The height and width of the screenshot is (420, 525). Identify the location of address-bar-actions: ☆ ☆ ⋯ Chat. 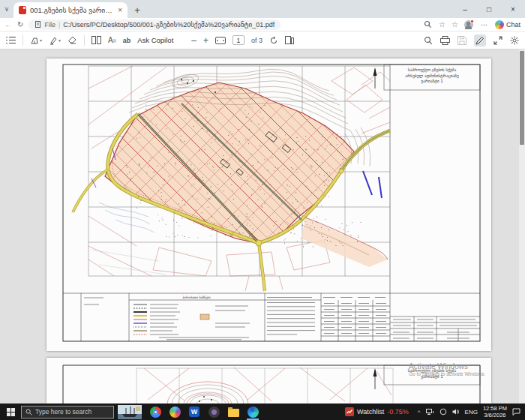
(472, 24).